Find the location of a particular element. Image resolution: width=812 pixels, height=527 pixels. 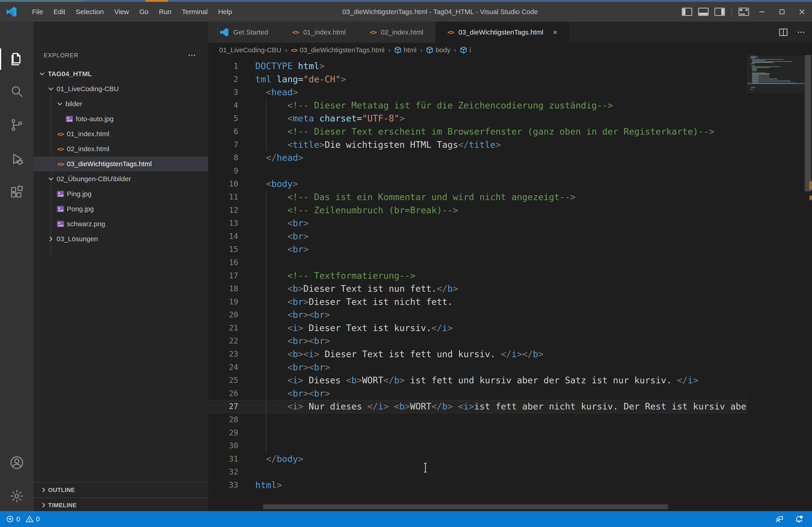

sidebar-section-timeline: TIMELINE is located at coordinates (121, 504).